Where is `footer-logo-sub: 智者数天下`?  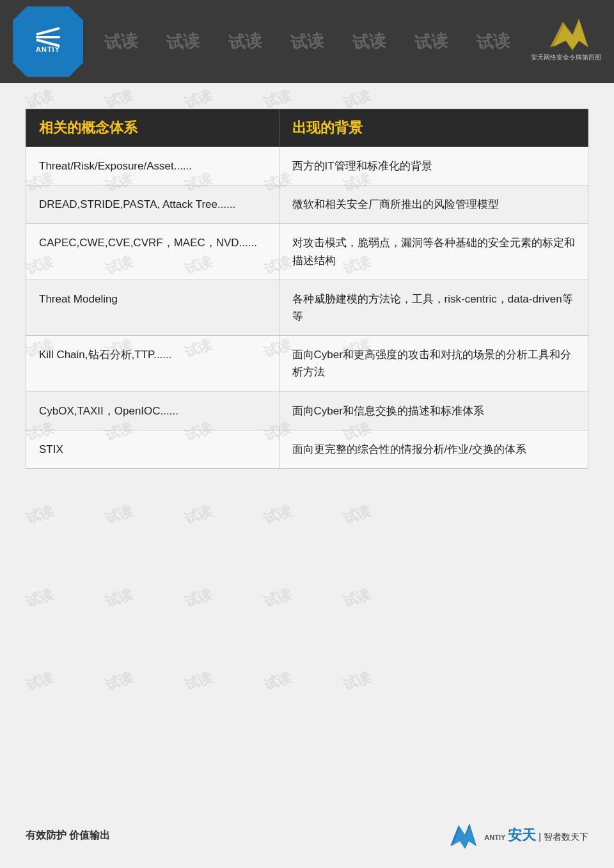 footer-logo-sub: 智者数天下 is located at coordinates (566, 837).